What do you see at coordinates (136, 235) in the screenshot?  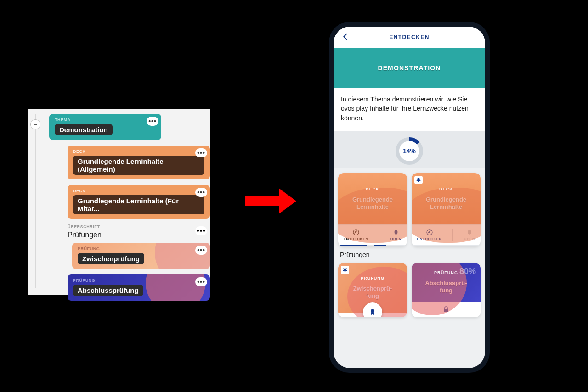 I see `section-title: Prüfungen` at bounding box center [136, 235].